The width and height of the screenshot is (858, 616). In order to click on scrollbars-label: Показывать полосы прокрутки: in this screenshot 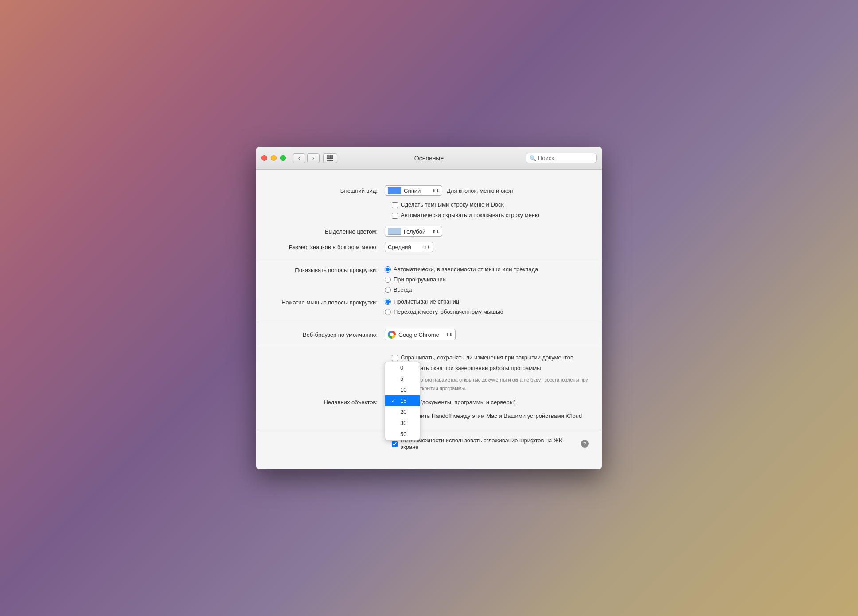, I will do `click(327, 269)`.